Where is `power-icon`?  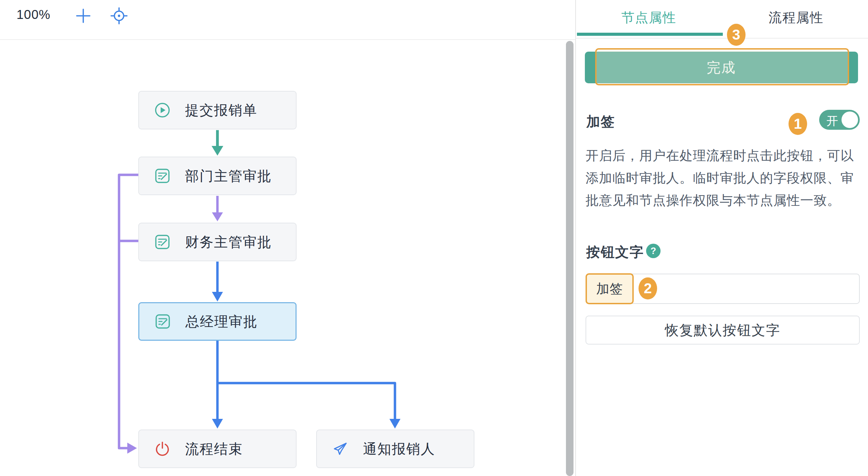 power-icon is located at coordinates (162, 449).